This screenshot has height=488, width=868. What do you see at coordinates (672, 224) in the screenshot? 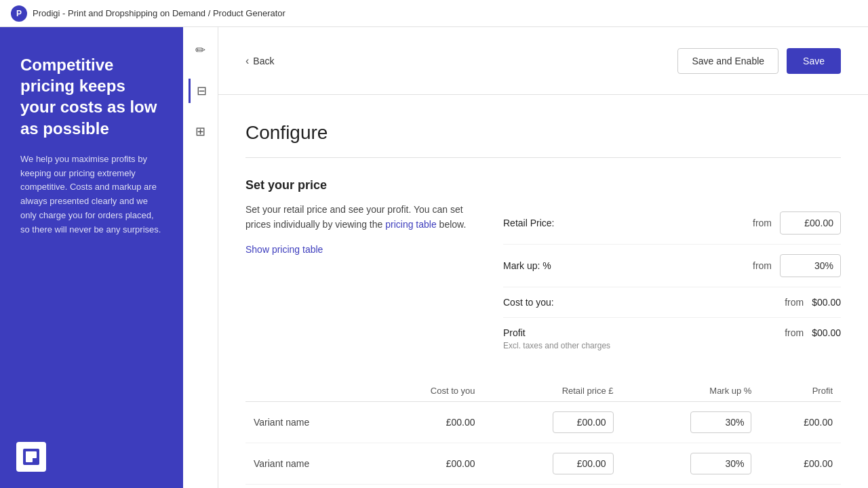
I see `retail-price-row: Retail Price: from` at bounding box center [672, 224].